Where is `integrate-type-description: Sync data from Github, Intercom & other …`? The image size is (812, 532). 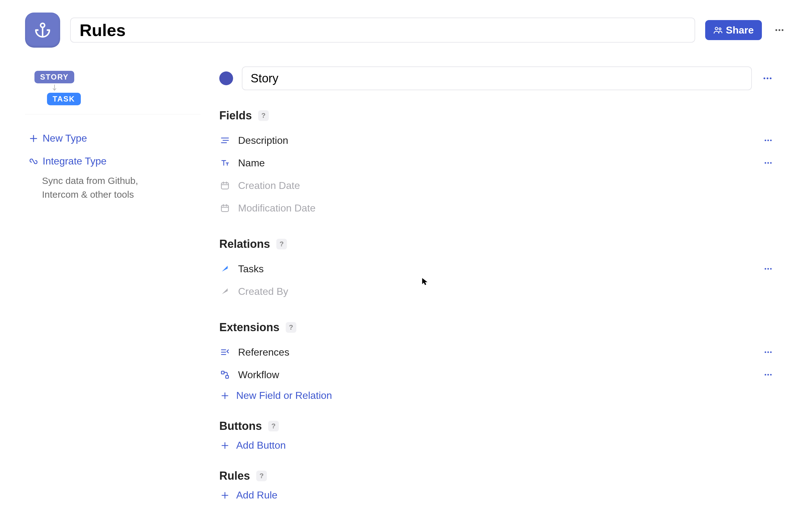
integrate-type-description: Sync data from Github, Intercom & other … is located at coordinates (88, 188).